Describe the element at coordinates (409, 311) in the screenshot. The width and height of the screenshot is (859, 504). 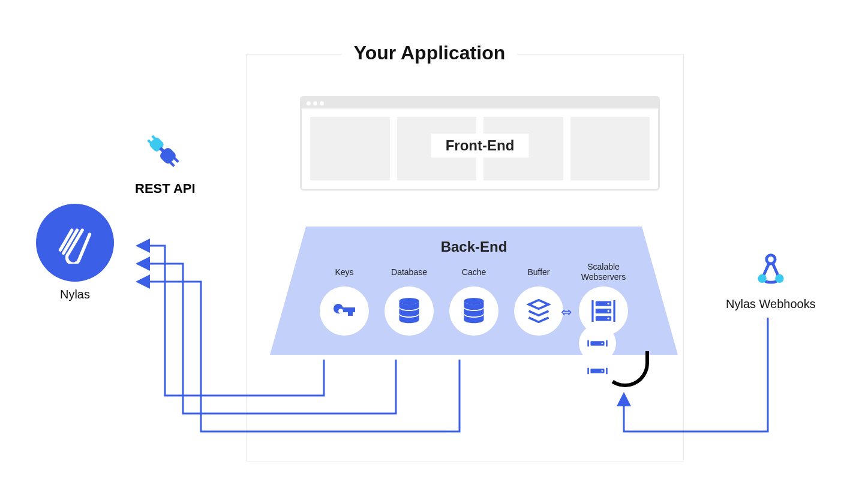
I see `database-circle` at that location.